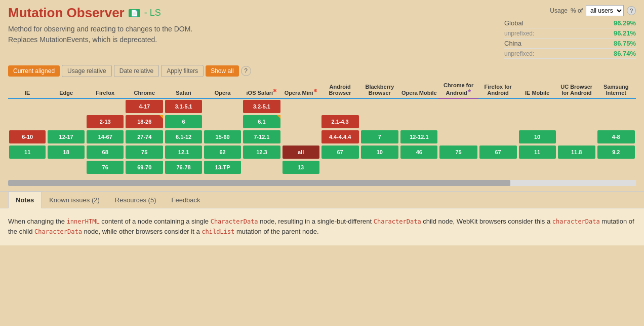 The image size is (644, 326). What do you see at coordinates (380, 137) in the screenshot?
I see `browser-version-cell: 7` at bounding box center [380, 137].